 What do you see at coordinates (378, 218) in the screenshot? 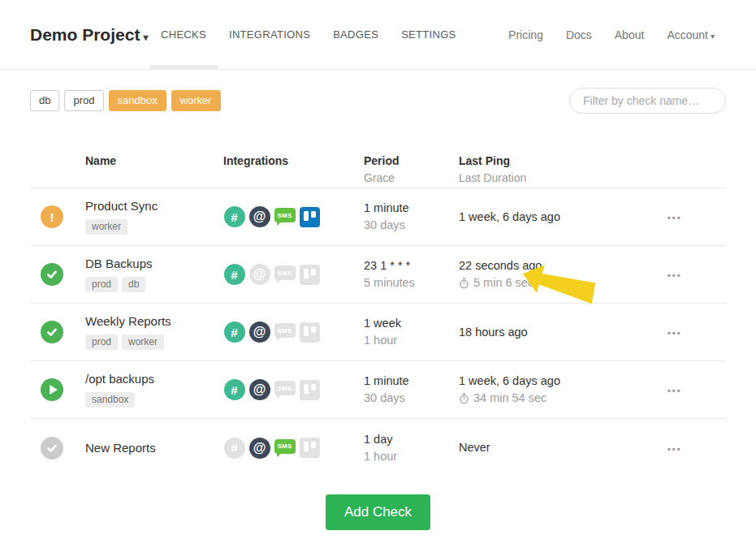
I see `table-row: ! Product Sync worker #@SMS 1 minute 30 …` at bounding box center [378, 218].